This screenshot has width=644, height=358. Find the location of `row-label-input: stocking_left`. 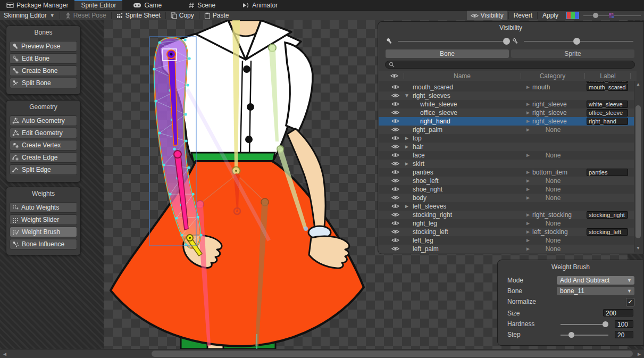

row-label-input: stocking_left is located at coordinates (607, 232).